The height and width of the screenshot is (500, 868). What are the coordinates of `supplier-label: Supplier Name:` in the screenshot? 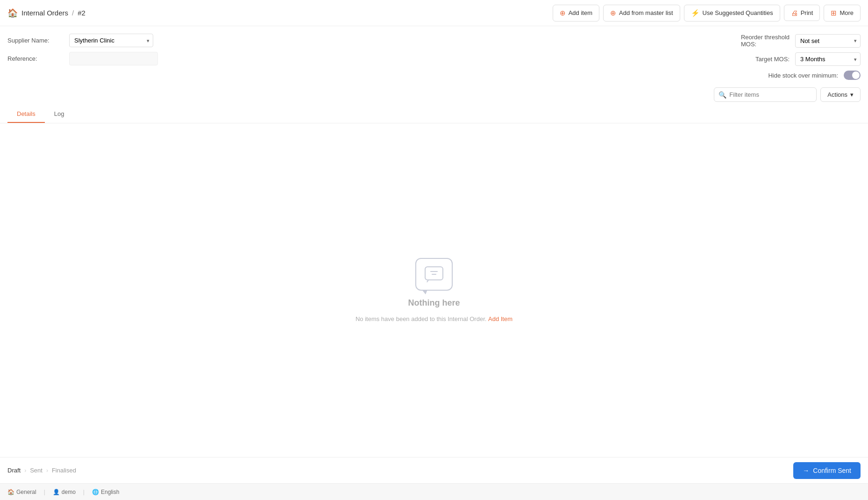 It's located at (36, 40).